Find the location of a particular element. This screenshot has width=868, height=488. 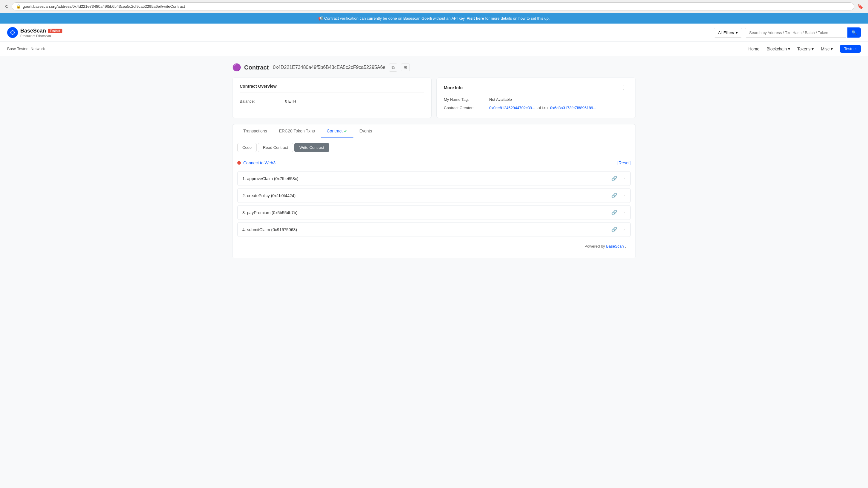

sub-nav: Base Testnet Network Home Blockchain ▾ T… is located at coordinates (434, 49).